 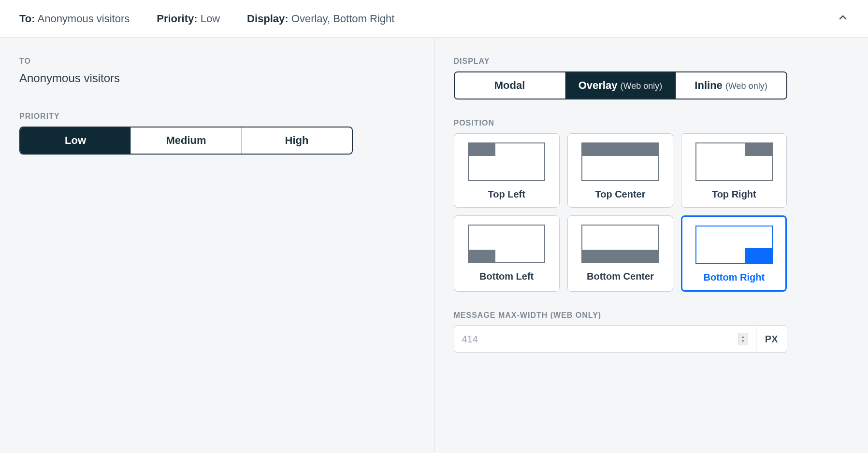 What do you see at coordinates (207, 19) in the screenshot?
I see `summary-left: To: Anonymous visitors Priority: Low Dis…` at bounding box center [207, 19].